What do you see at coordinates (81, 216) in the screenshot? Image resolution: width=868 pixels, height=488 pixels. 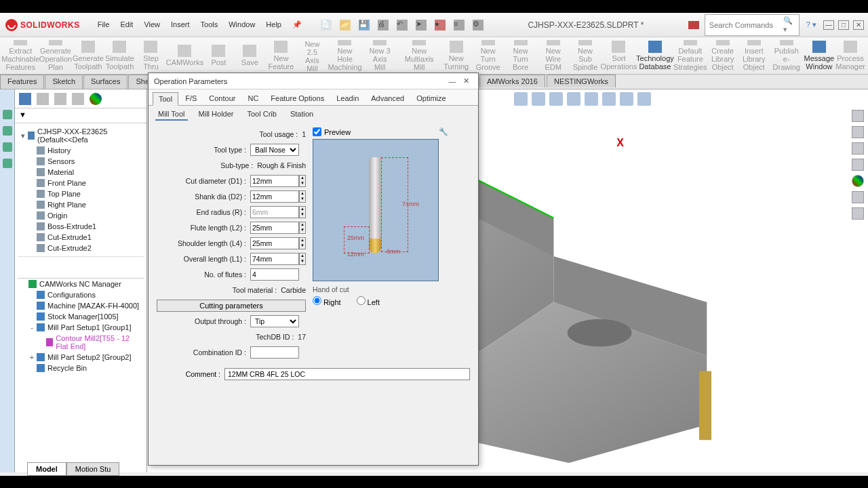 I see `tree-item: Origin` at bounding box center [81, 216].